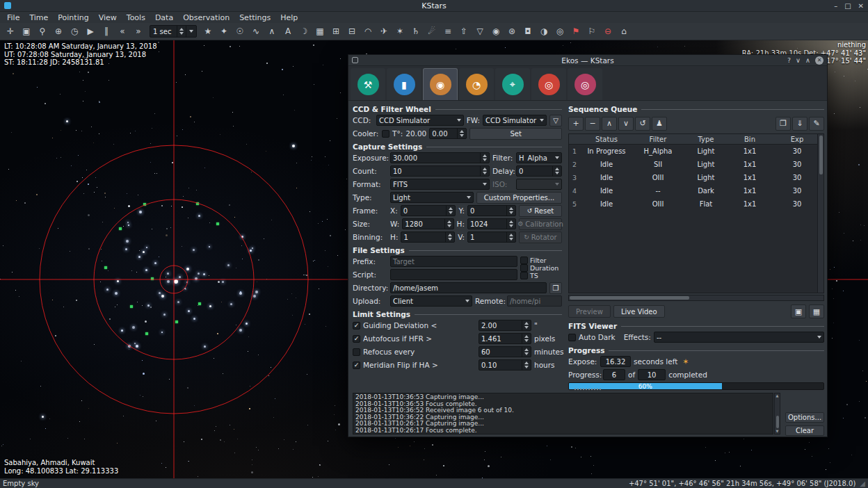  Describe the element at coordinates (108, 17) in the screenshot. I see `menu-view: View` at that location.